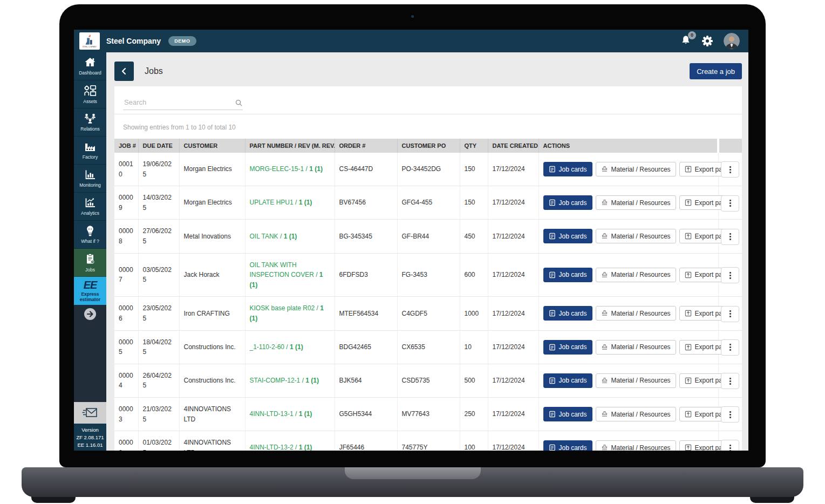  What do you see at coordinates (366, 314) in the screenshot?
I see `order-number-cell: MTEF564534` at bounding box center [366, 314].